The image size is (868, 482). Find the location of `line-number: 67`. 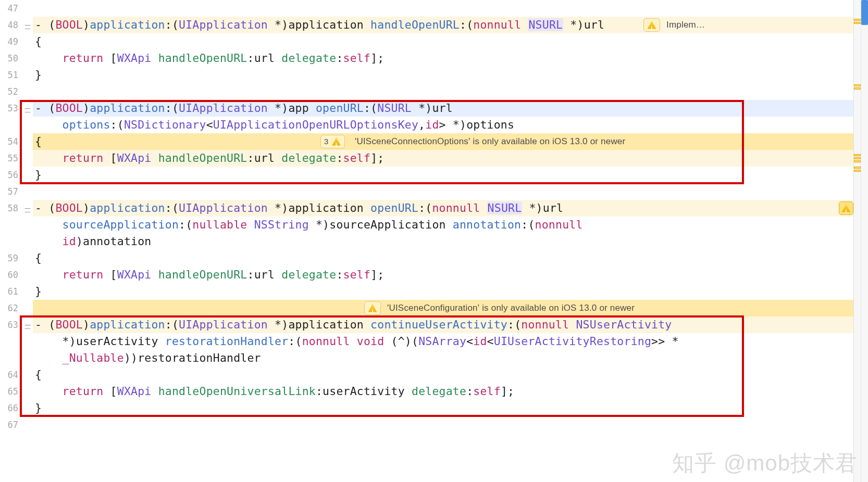

line-number: 67 is located at coordinates (9, 425).